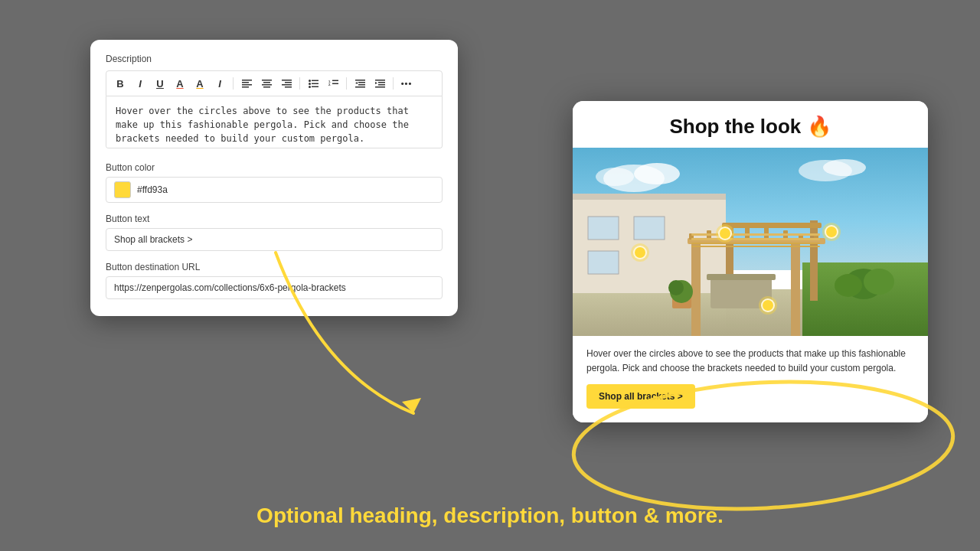 This screenshot has height=551, width=980. What do you see at coordinates (247, 83) in the screenshot?
I see `align-left-button` at bounding box center [247, 83].